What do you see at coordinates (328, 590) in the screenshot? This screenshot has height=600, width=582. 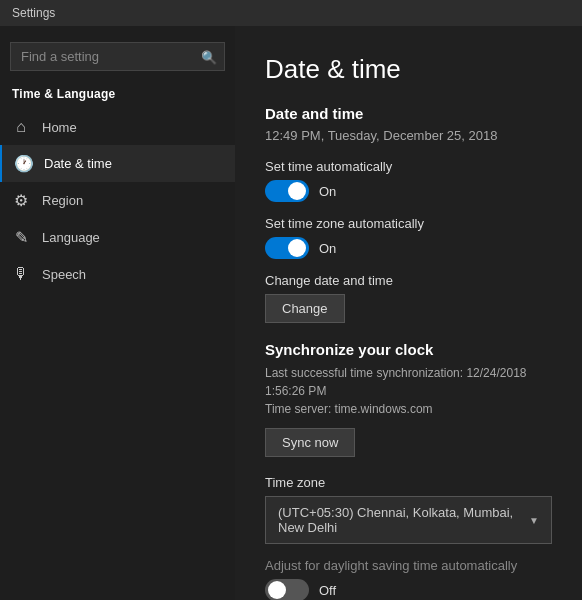 I see `daylight-saving-state: Off` at bounding box center [328, 590].